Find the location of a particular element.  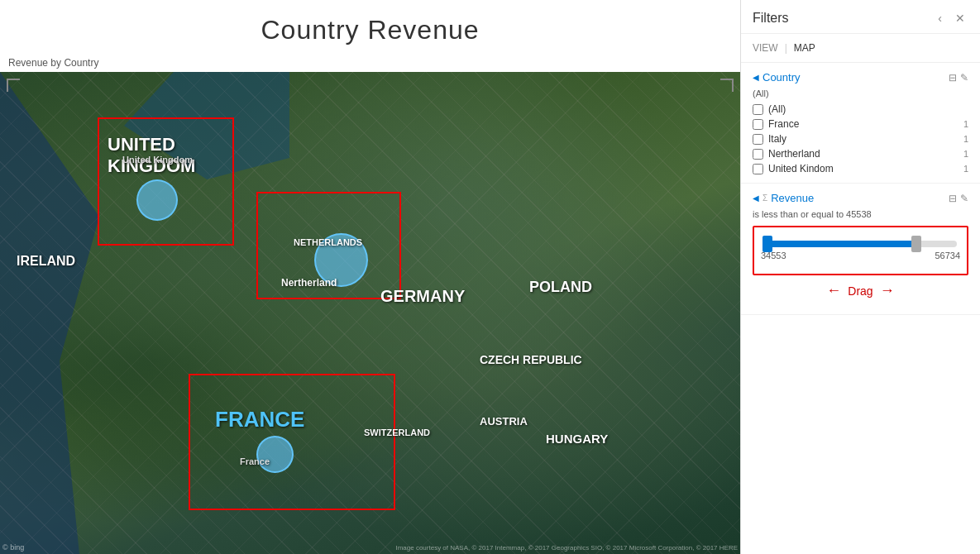

list-item: United Kindom 1 is located at coordinates (860, 169).